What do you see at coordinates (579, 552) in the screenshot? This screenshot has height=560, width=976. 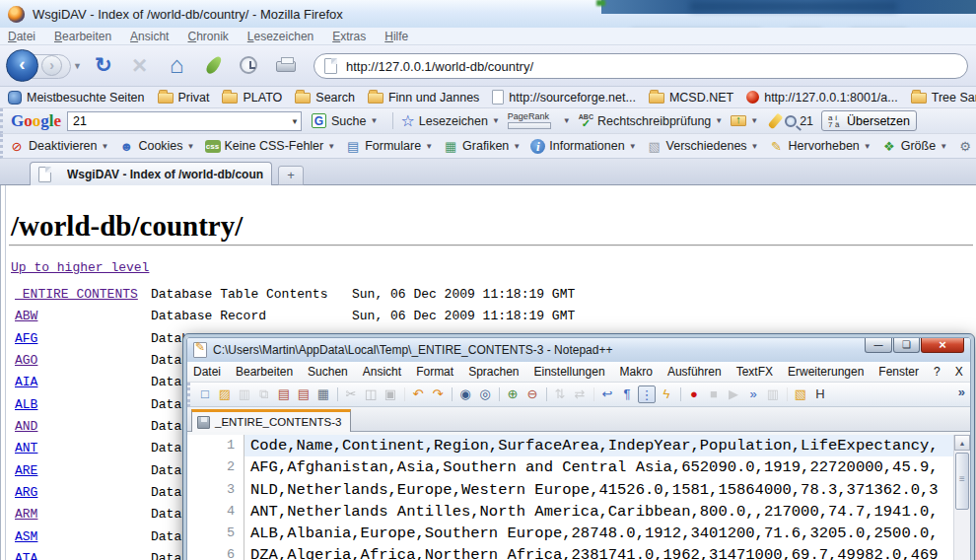 I see `editor-line: 6 DZA,Algeria,Africa,Northern Africa,238…` at bounding box center [579, 552].